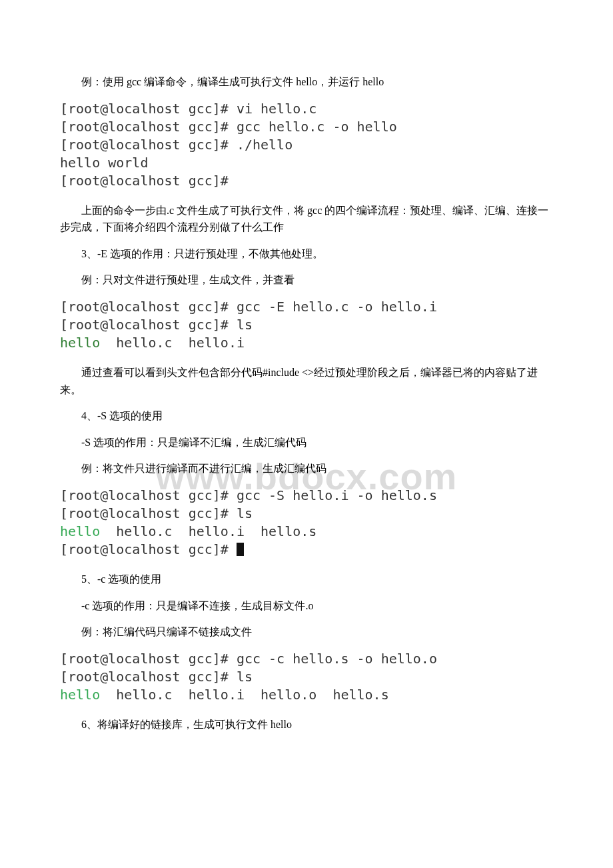 The height and width of the screenshot is (868, 613). What do you see at coordinates (249, 307) in the screenshot?
I see `code-line: [root@localhost gcc]# gcc -E hello.c -o …` at bounding box center [249, 307].